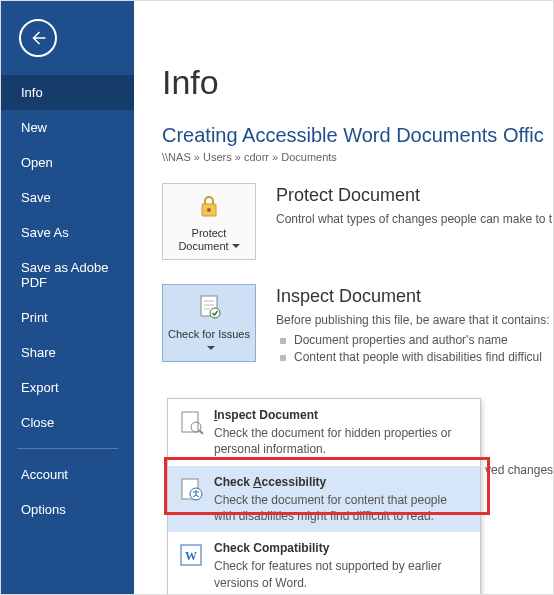 The image size is (554, 595). I want to click on inspect-tile-label: Check for Issues, so click(209, 334).